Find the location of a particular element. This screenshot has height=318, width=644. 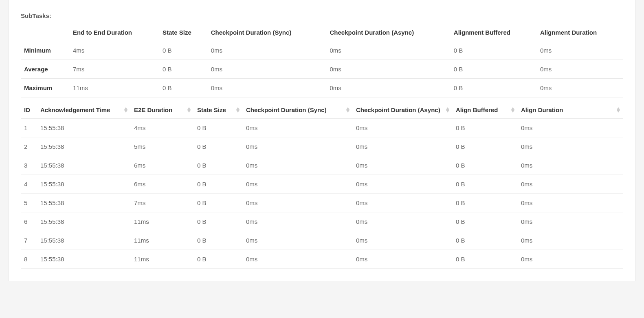

table-cell: 7 is located at coordinates (29, 241).